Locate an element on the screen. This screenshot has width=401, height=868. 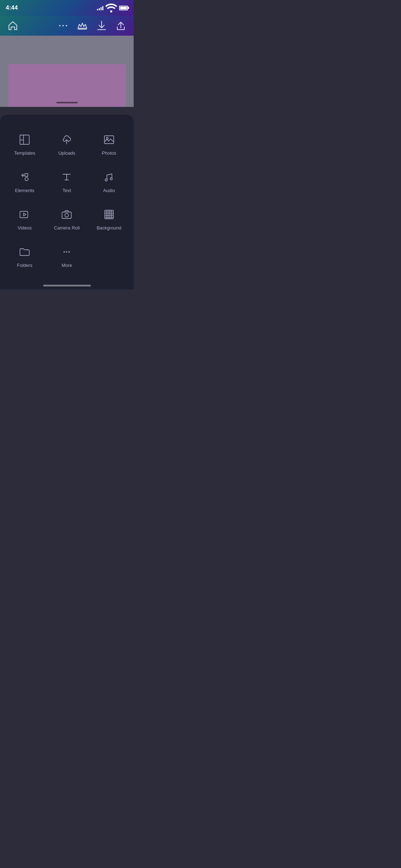
toolbar is located at coordinates (67, 26).